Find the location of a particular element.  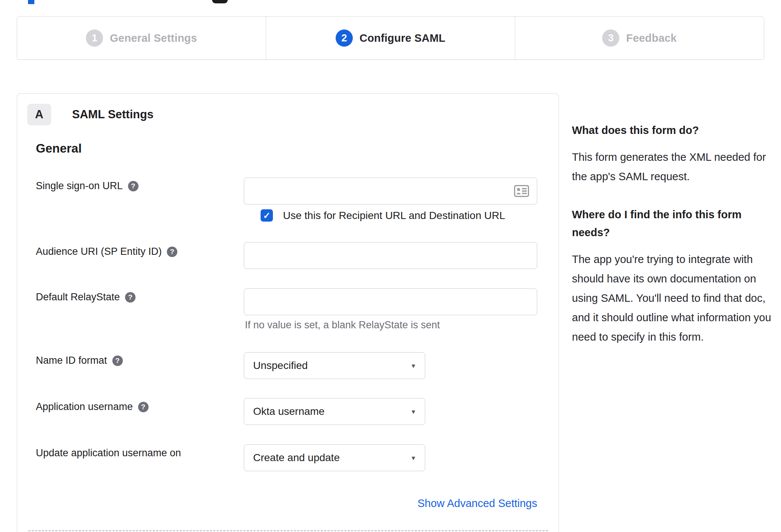

select-value: Unspecified is located at coordinates (280, 366).